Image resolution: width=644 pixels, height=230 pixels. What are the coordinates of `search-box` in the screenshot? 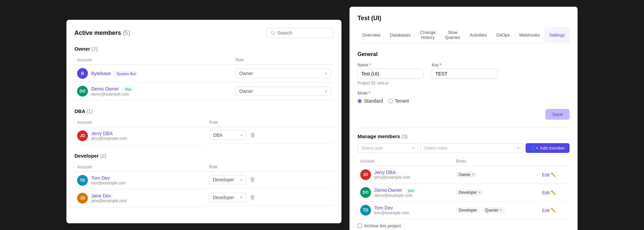 It's located at (300, 33).